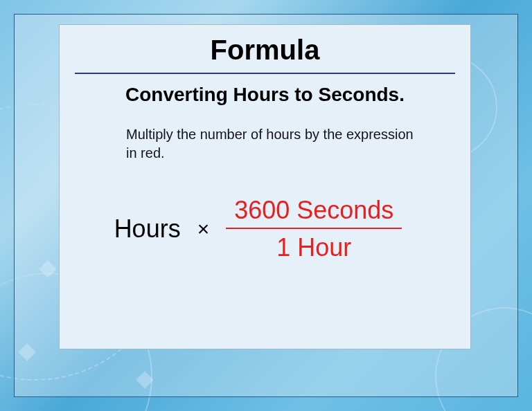 Image resolution: width=532 pixels, height=411 pixels. What do you see at coordinates (204, 229) in the screenshot?
I see `formula-operator: ×` at bounding box center [204, 229].